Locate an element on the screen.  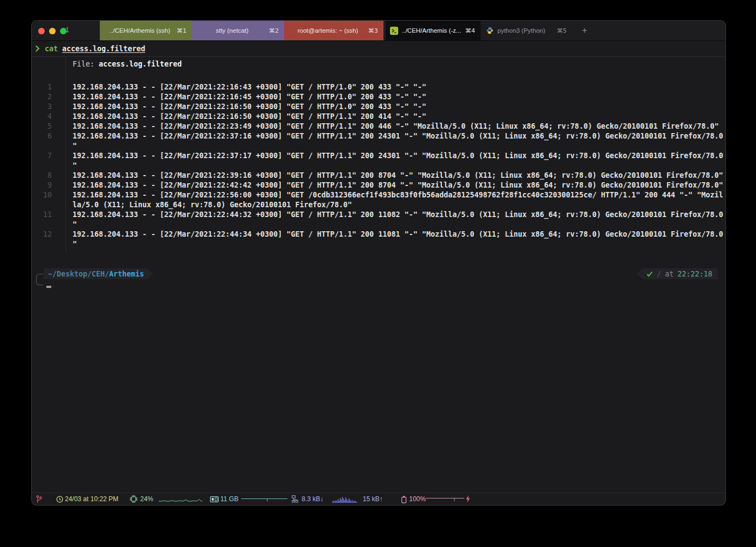
window-number-label: 1 is located at coordinates (68, 30).